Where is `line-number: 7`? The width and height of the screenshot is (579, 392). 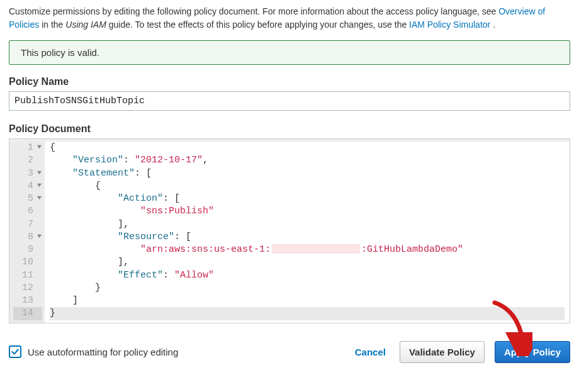 line-number: 7 is located at coordinates (28, 225).